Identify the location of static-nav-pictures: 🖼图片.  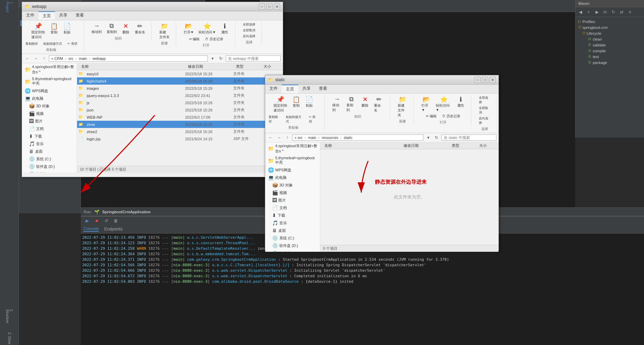
(292, 200).